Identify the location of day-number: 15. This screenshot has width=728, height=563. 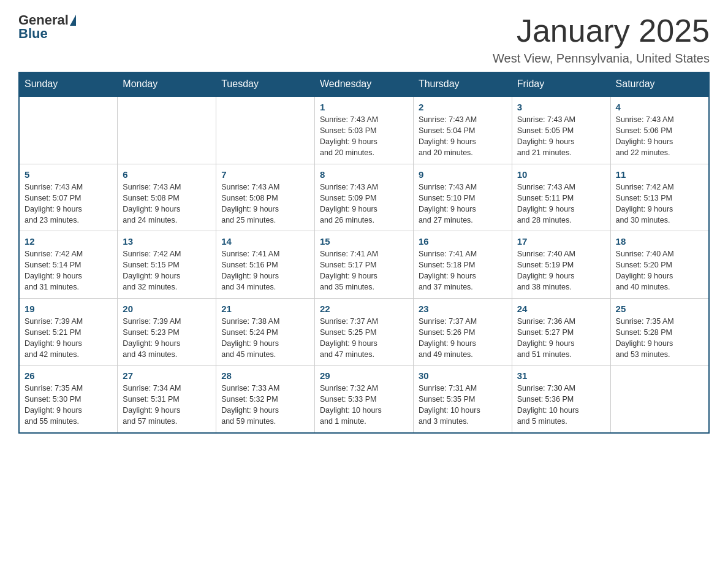
(364, 242).